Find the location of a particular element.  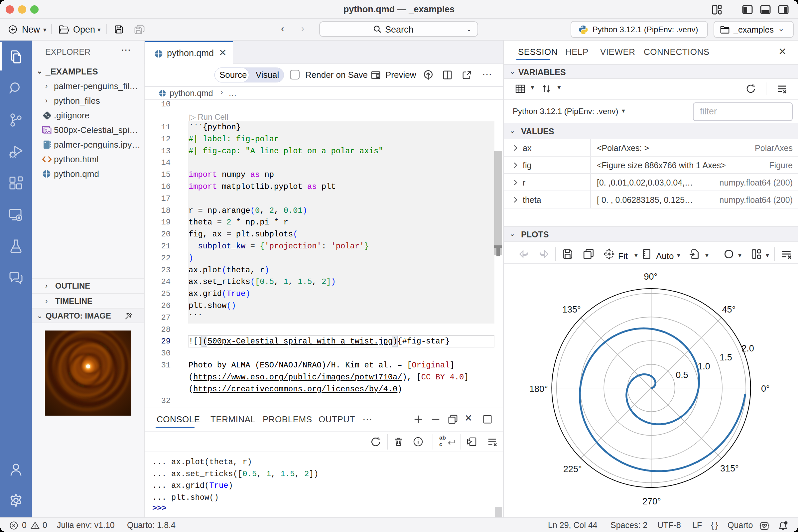

svg-text: 270° is located at coordinates (651, 501).